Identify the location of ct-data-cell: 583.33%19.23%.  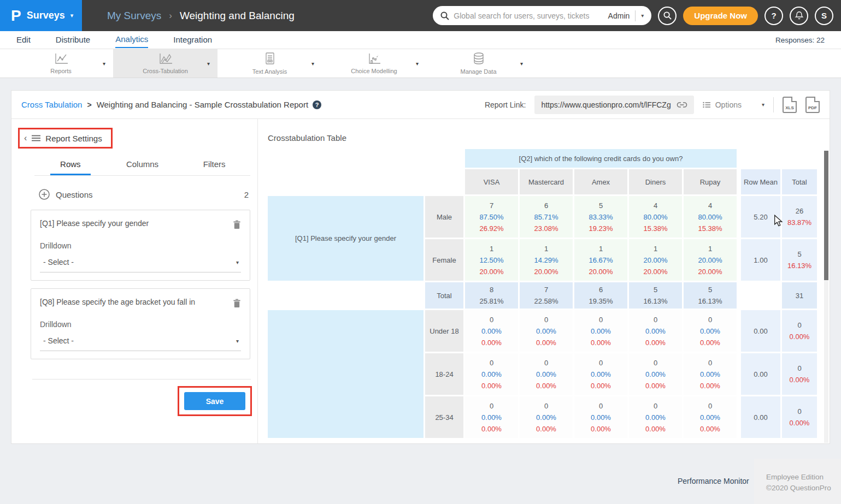
(601, 217).